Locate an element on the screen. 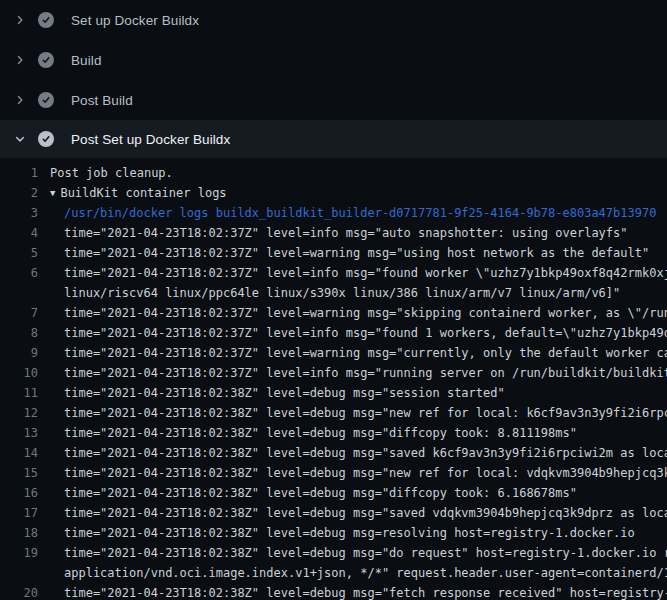 This screenshot has width=667, height=600. line-number: 10 is located at coordinates (19, 373).